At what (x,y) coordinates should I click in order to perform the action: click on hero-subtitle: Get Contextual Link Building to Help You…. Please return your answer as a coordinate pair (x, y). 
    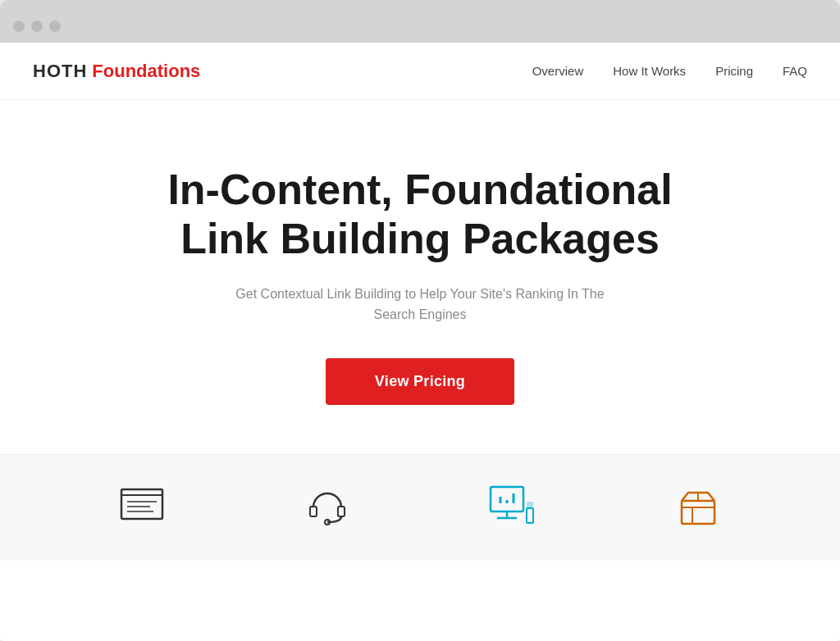
    Looking at the image, I should click on (420, 305).